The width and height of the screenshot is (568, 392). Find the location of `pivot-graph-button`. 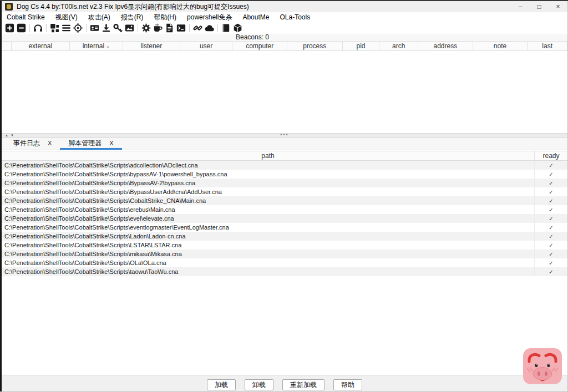

pivot-graph-button is located at coordinates (54, 28).